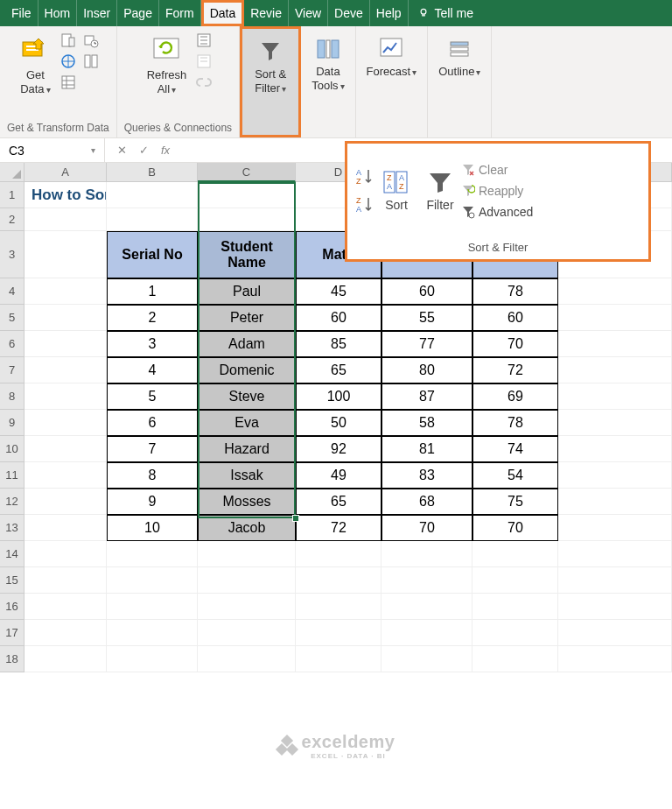 The width and height of the screenshot is (672, 809). Describe the element at coordinates (389, 13) in the screenshot. I see `menu-help: Help` at that location.